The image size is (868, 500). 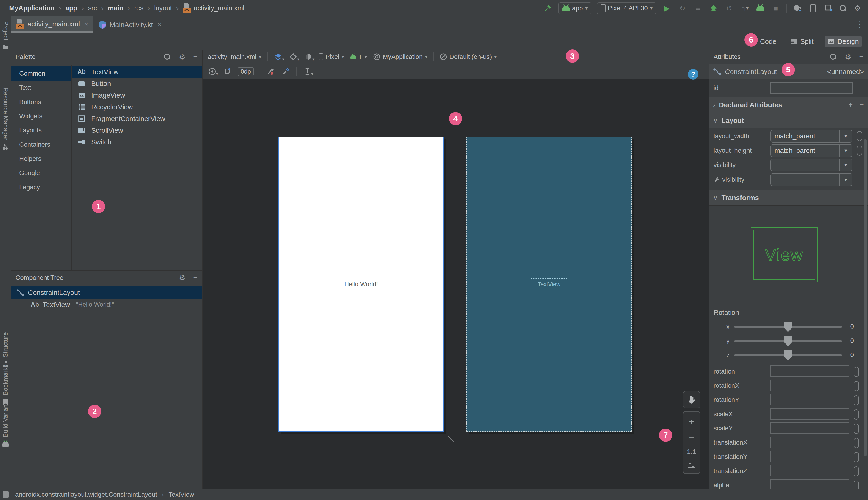 I want to click on design-view-phone: Hello World!, so click(x=361, y=284).